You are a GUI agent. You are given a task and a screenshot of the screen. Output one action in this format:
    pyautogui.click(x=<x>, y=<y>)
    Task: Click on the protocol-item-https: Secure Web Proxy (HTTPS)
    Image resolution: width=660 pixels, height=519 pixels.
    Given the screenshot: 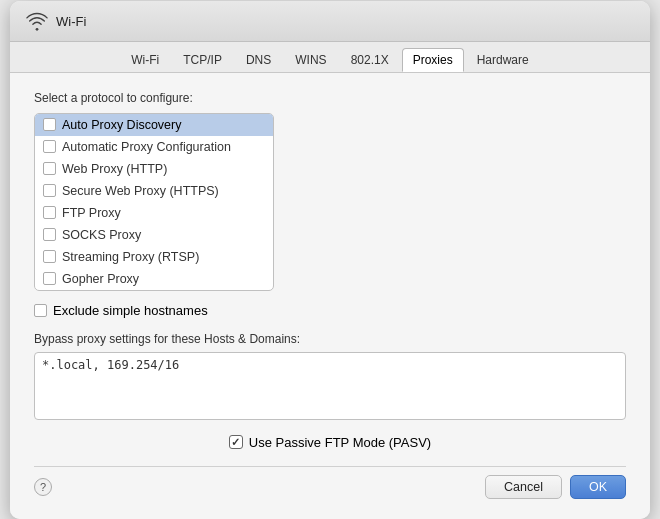 What is the action you would take?
    pyautogui.click(x=154, y=191)
    